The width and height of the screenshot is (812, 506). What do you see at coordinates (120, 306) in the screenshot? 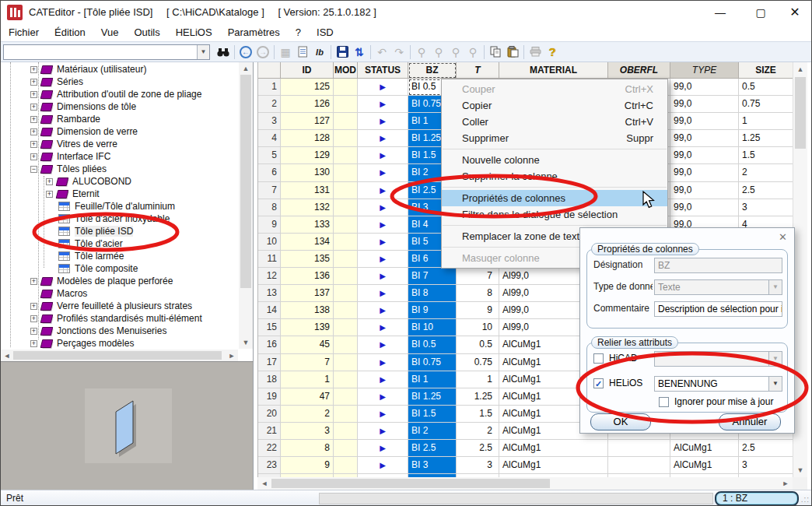
I see `tree-item-verre-feuillet-plusieurs-strates: +Verre feuilleté à plusieurs strates` at bounding box center [120, 306].